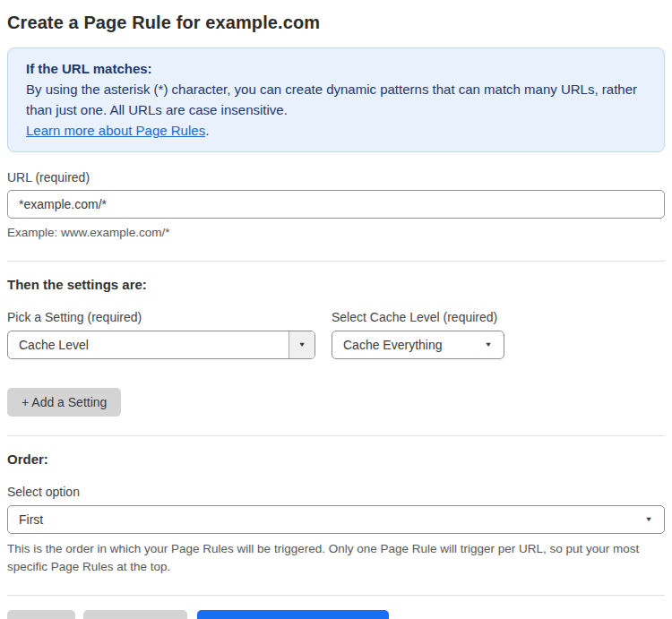 This screenshot has height=619, width=672. Describe the element at coordinates (336, 492) in the screenshot. I see `order-label: Select option` at that location.